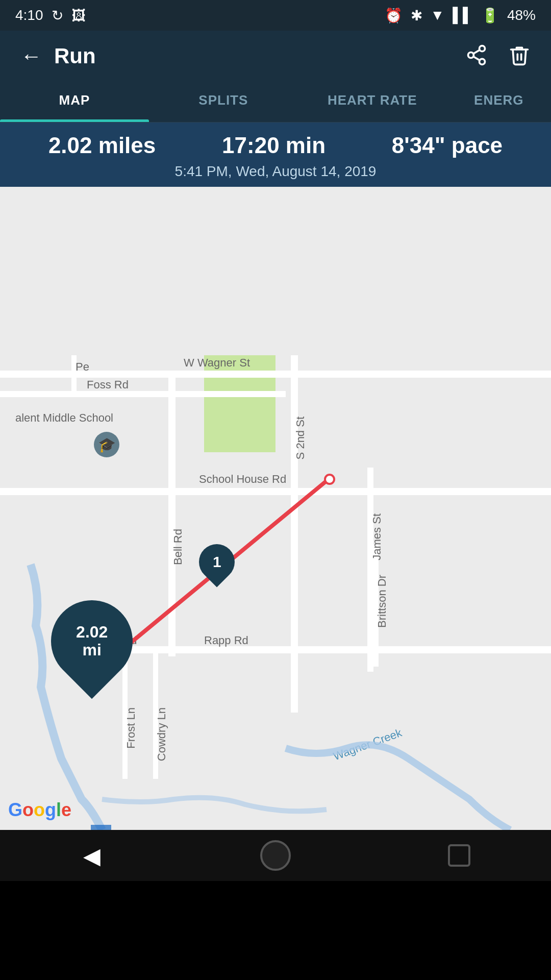  What do you see at coordinates (372, 102) in the screenshot?
I see `tab-heartrate: HEART RATE` at bounding box center [372, 102].